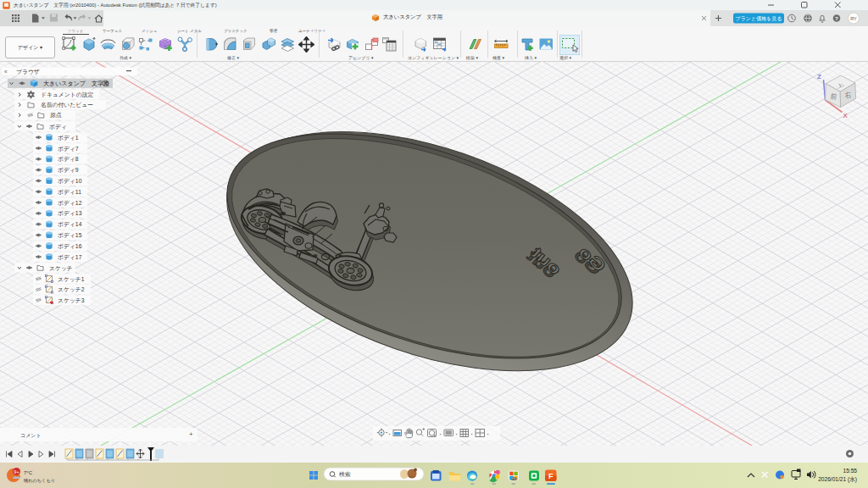 The width and height of the screenshot is (868, 488). What do you see at coordinates (819, 76) in the screenshot?
I see `svg-text: Z` at bounding box center [819, 76].